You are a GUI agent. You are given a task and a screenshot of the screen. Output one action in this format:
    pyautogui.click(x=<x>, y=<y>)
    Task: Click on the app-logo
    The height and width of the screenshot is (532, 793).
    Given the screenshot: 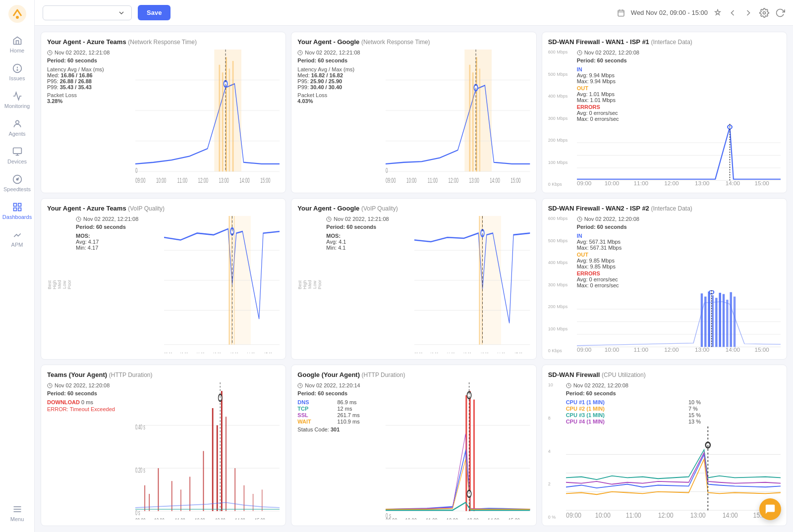 What is the action you would take?
    pyautogui.click(x=17, y=14)
    